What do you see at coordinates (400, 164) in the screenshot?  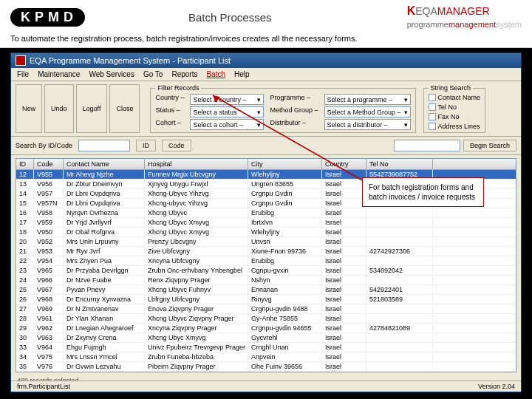 I see `col-tel: Tel No` at bounding box center [400, 164].